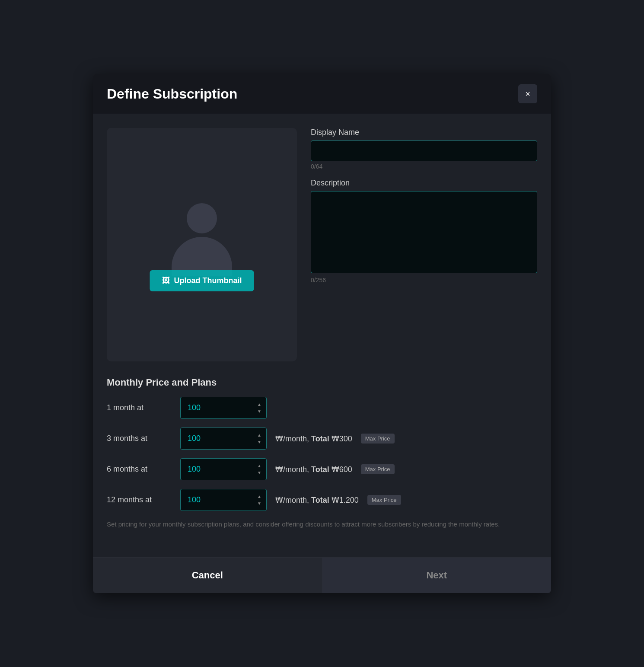 The width and height of the screenshot is (644, 667). Describe the element at coordinates (424, 231) in the screenshot. I see `description-field-group: Description 0/256` at that location.